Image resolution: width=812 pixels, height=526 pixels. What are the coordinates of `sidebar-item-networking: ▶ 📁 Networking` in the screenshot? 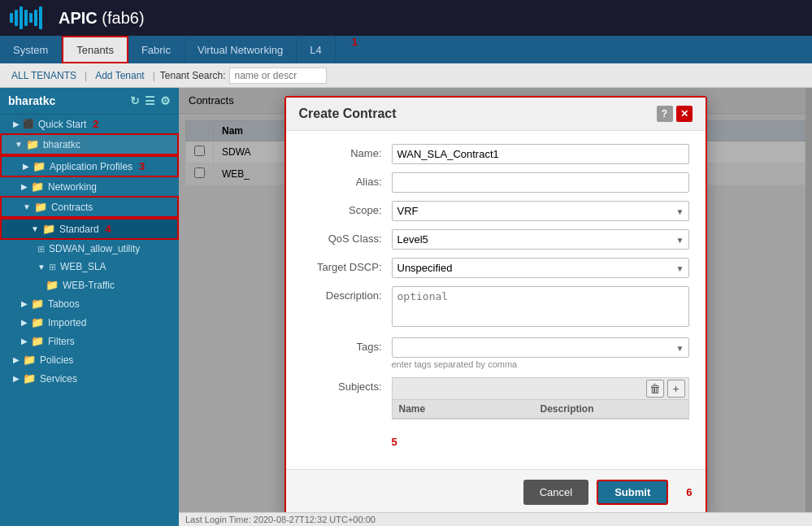 It's located at (89, 187).